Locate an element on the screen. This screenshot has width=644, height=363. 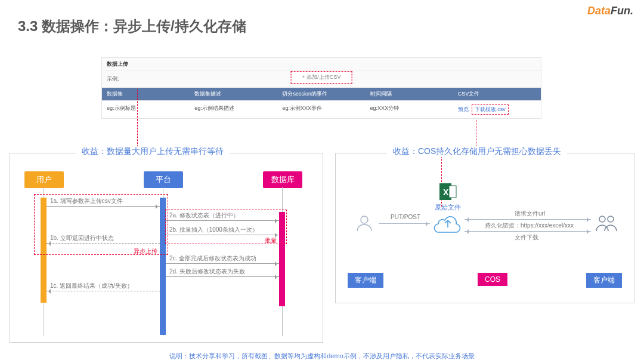
col-desc: 数据集描述 is located at coordinates (234, 94).